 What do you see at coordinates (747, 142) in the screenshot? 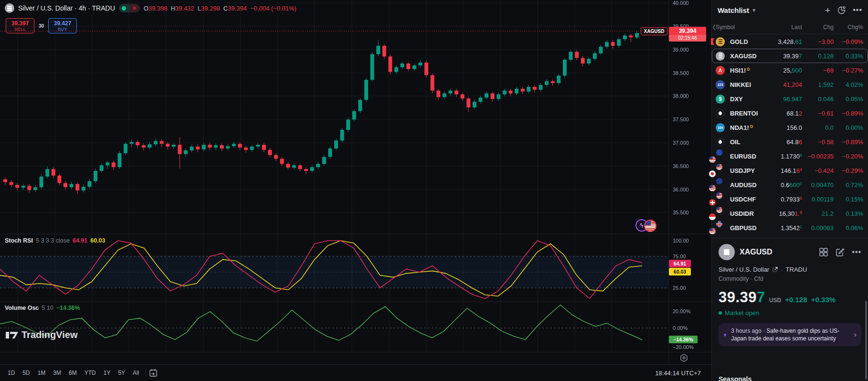
I see `symbol-name: OIL` at bounding box center [747, 142].